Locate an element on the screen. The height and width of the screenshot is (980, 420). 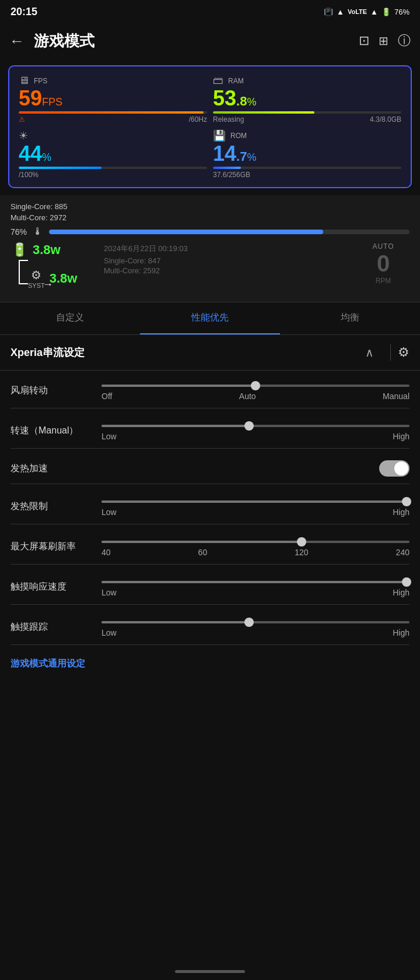
heat-accel-setting-row: 发热加速 is located at coordinates (210, 466).